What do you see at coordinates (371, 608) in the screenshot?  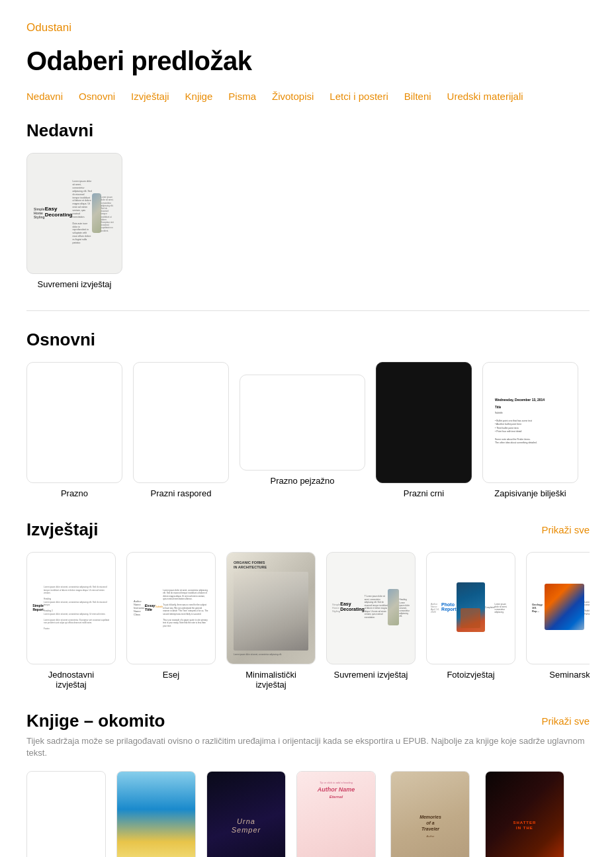 I see `thumb-suvremeni-report: Simple Home Styling Easy Decorating T Lo…` at bounding box center [371, 608].